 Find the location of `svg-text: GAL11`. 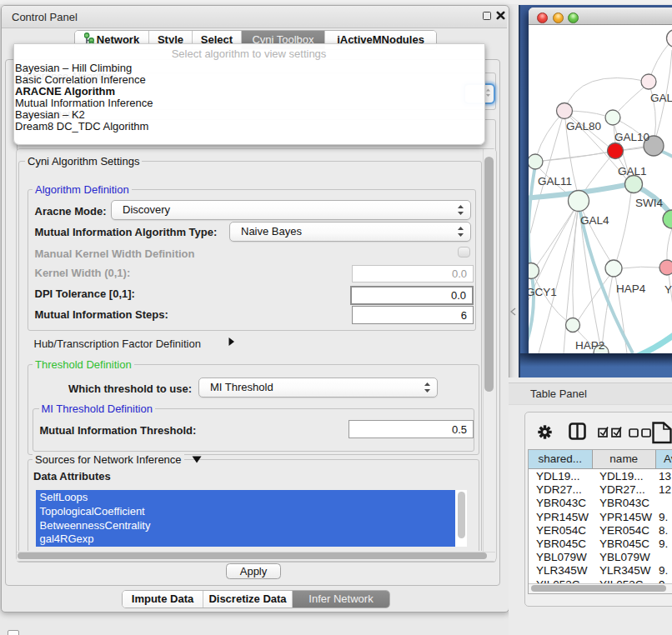

svg-text: GAL11 is located at coordinates (555, 182).